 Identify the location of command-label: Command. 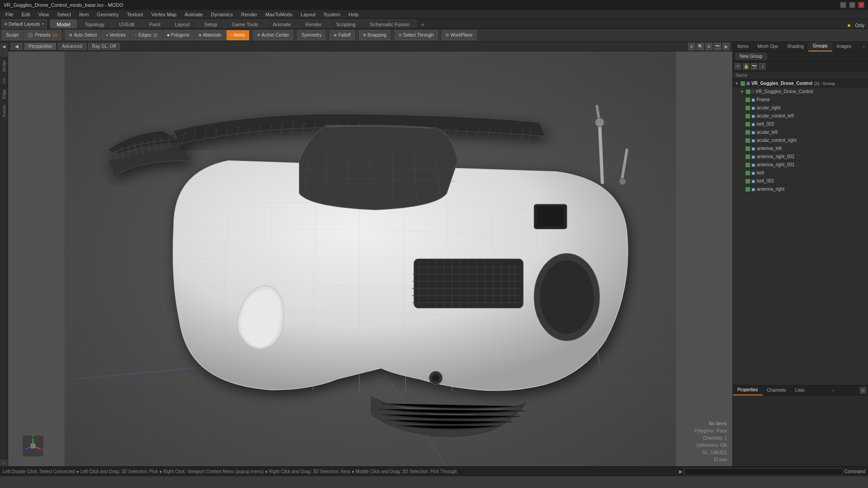
(855, 472).